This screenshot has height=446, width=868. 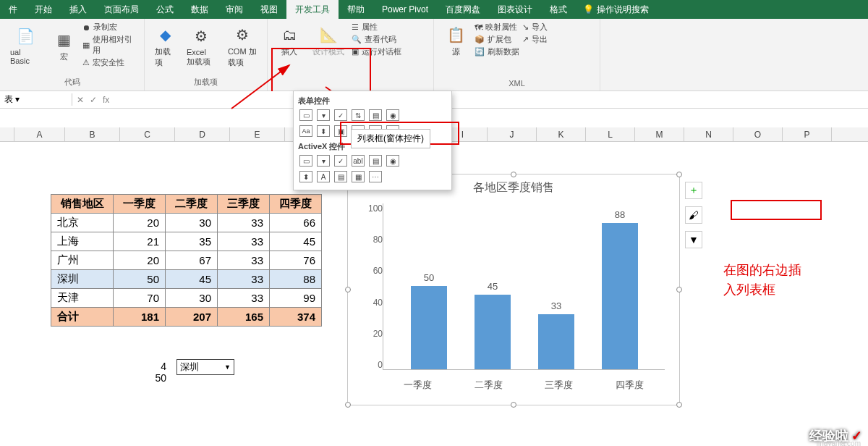 I want to click on tab-powerpivot: Power Pivot, so click(x=405, y=9).